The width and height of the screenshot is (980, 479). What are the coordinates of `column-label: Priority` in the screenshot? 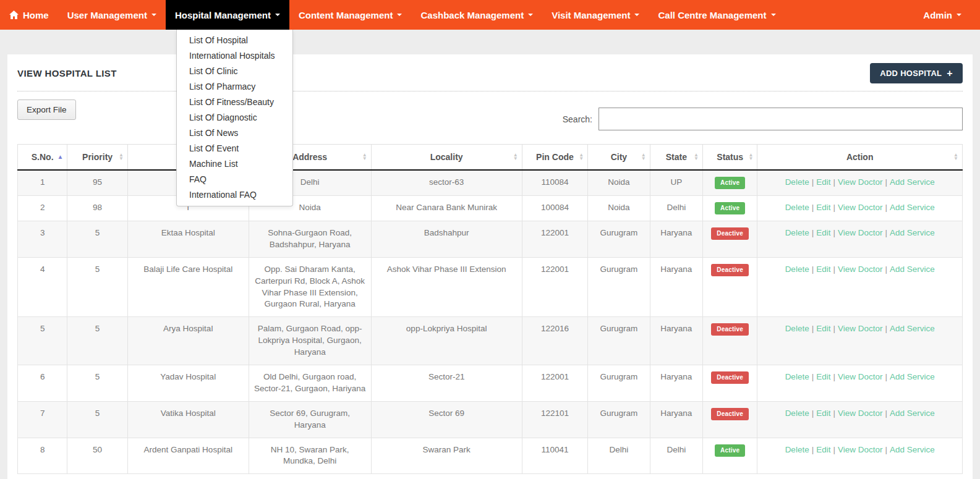 It's located at (98, 157).